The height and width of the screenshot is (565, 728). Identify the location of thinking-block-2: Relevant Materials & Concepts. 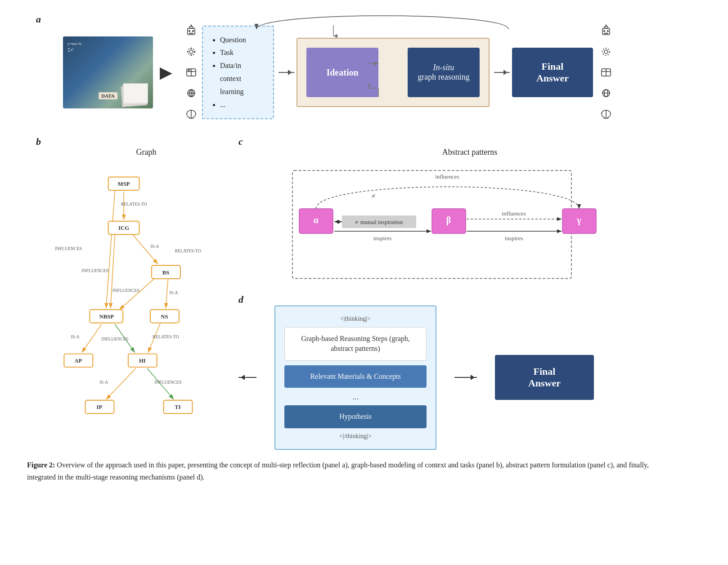
(355, 377).